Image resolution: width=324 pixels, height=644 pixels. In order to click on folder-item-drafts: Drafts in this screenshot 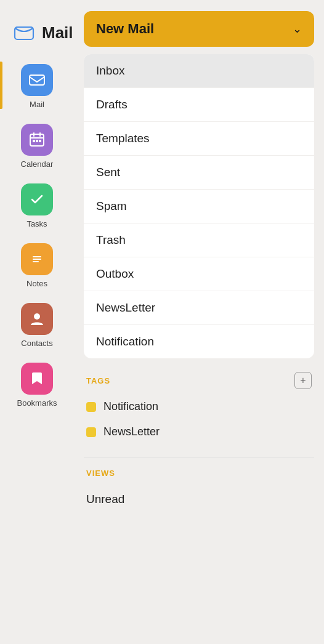, I will do `click(199, 105)`.